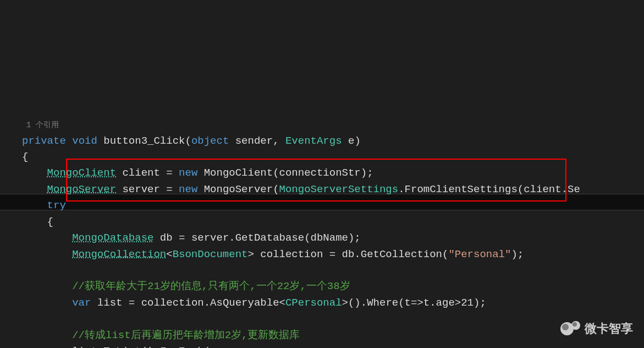  Describe the element at coordinates (44, 141) in the screenshot. I see `keyword-private: private` at that location.